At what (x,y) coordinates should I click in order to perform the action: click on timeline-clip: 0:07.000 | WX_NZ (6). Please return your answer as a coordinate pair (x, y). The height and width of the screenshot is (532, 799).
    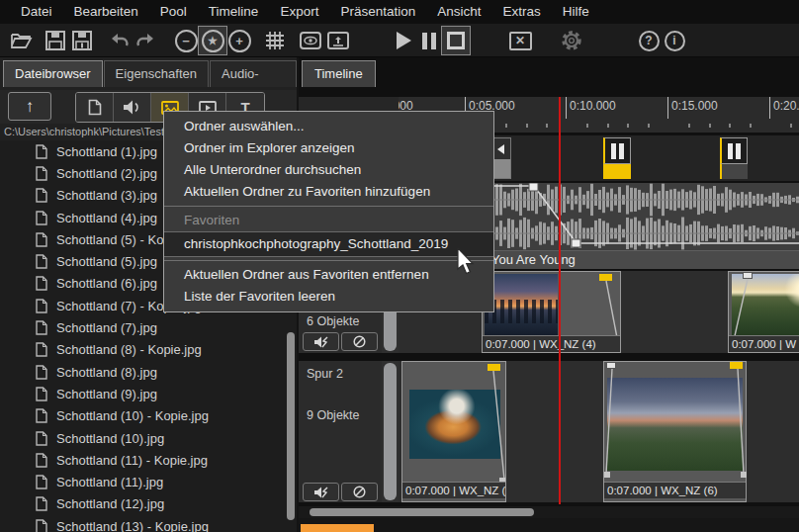
    Looking at the image, I should click on (674, 431).